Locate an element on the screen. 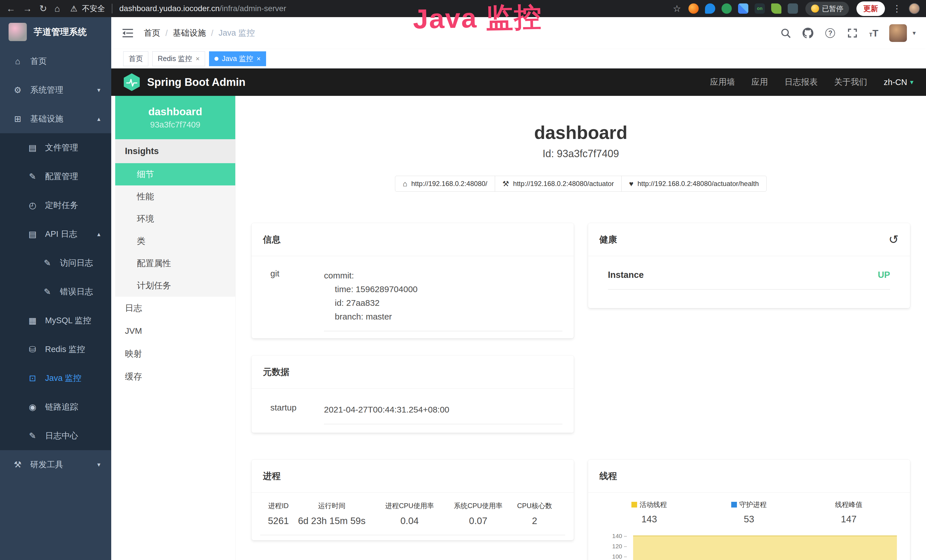 The height and width of the screenshot is (560, 926). tag-home: 首页 is located at coordinates (136, 59).